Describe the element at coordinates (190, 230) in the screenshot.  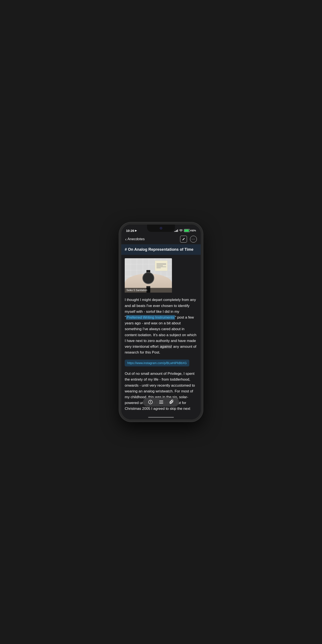
I see `battery-indicator: 92%` at that location.